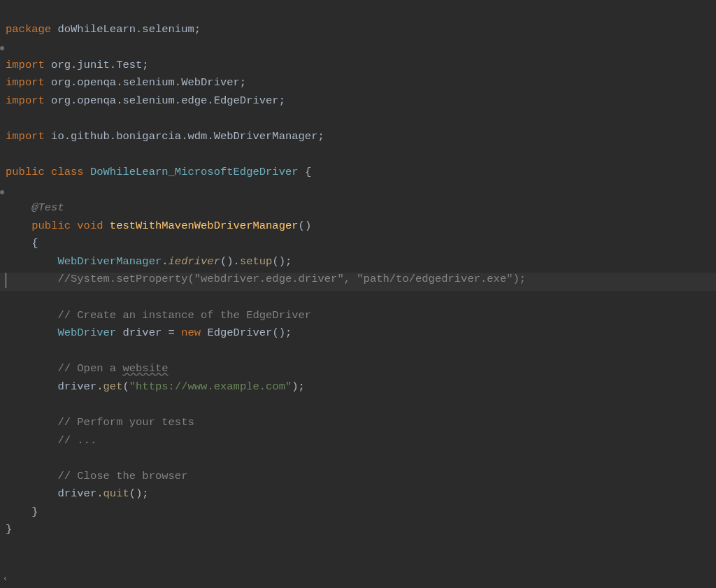 This screenshot has width=716, height=588. What do you see at coordinates (51, 440) in the screenshot?
I see `comment: // ...` at bounding box center [51, 440].